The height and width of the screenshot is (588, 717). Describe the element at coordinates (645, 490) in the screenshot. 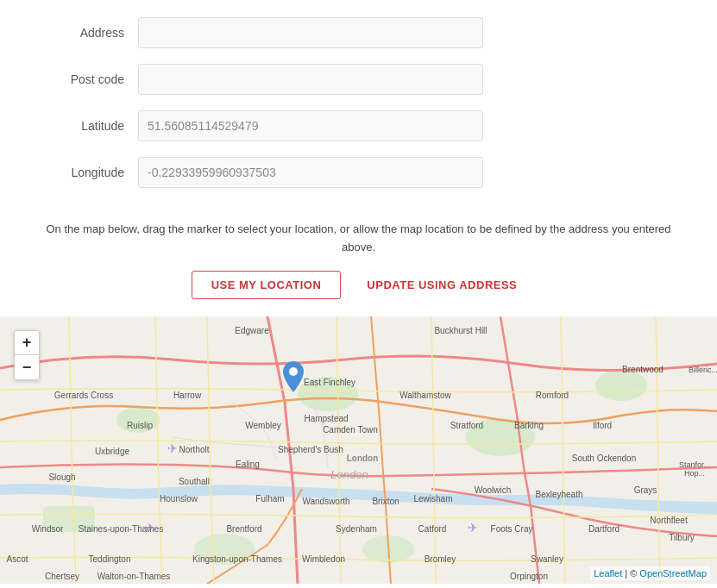

I see `svg-text: Grays` at that location.